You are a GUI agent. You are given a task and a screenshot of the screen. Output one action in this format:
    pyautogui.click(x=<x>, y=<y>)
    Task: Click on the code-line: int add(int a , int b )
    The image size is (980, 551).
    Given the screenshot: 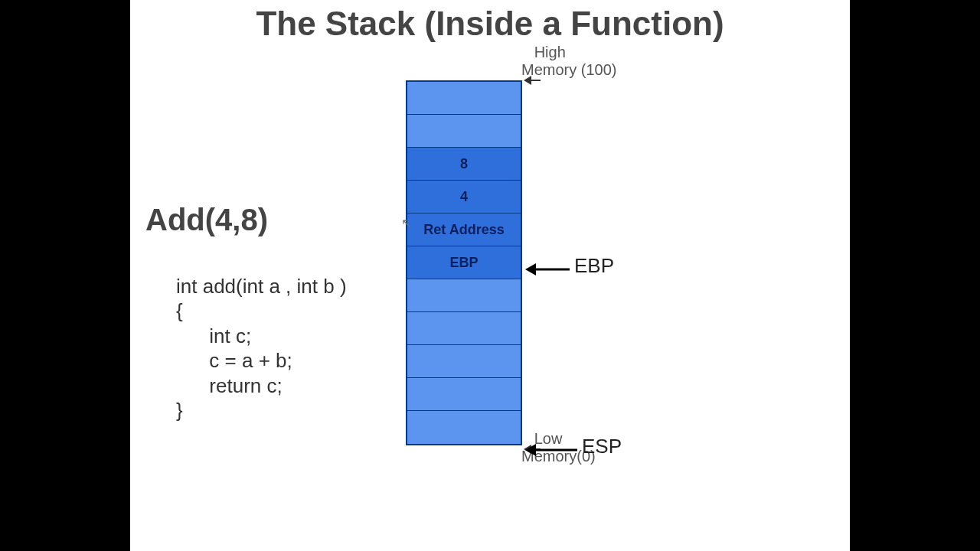 What is the action you would take?
    pyautogui.click(x=262, y=286)
    